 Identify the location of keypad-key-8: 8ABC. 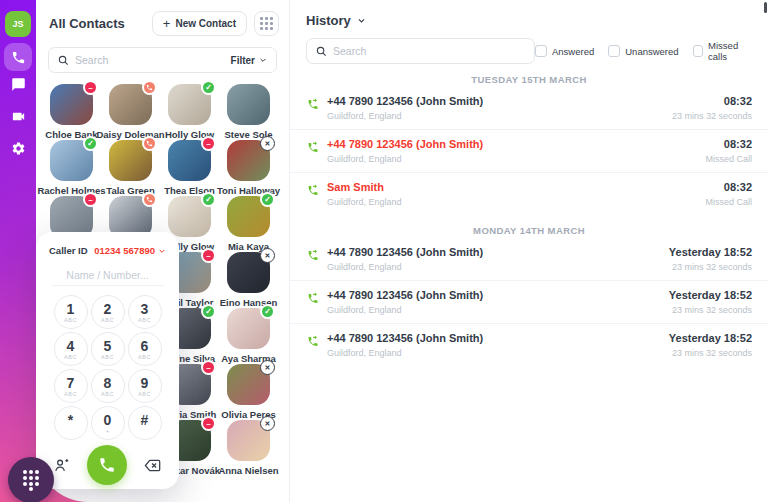
(108, 386).